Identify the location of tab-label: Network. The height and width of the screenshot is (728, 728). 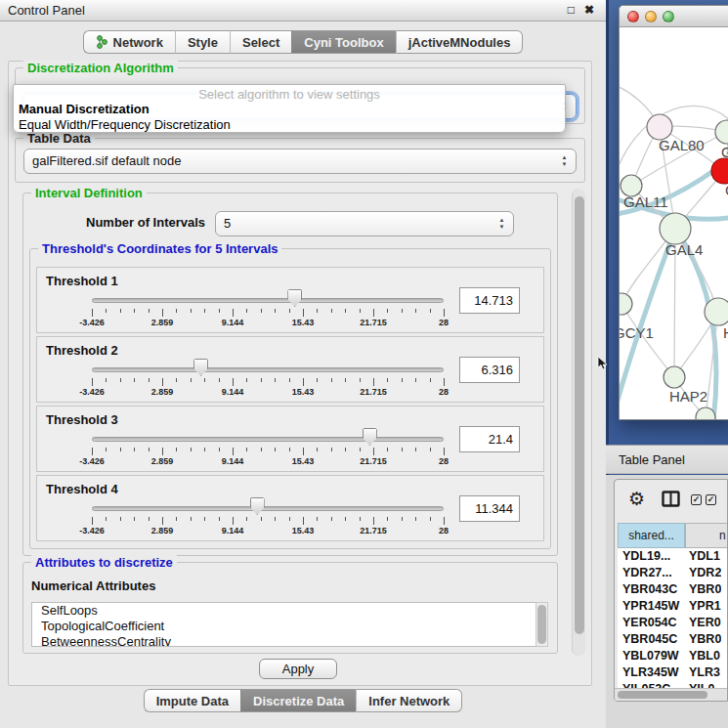
(139, 43).